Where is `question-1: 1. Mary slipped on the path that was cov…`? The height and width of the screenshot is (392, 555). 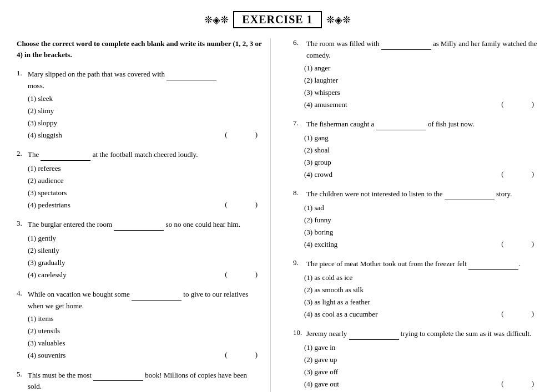
question-1: 1. Mary slipped on the path that was cov… is located at coordinates (139, 105).